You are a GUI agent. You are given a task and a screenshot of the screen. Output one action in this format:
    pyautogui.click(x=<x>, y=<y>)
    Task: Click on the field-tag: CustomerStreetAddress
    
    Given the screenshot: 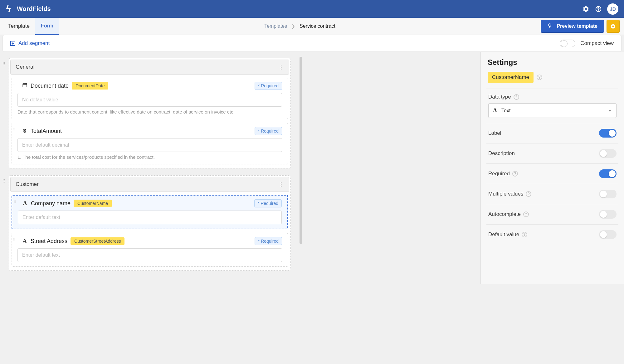 What is the action you would take?
    pyautogui.click(x=97, y=241)
    